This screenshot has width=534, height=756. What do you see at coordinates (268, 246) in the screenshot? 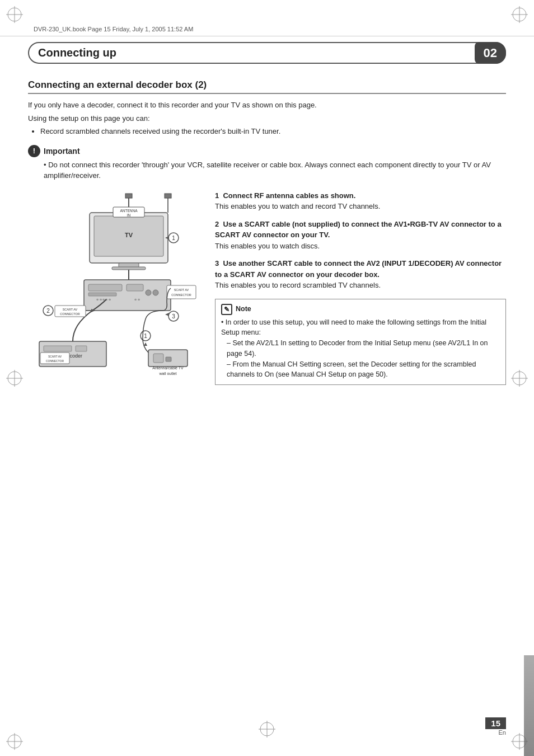
I see `step-2-body: This enables you to watch discs.` at bounding box center [268, 246].